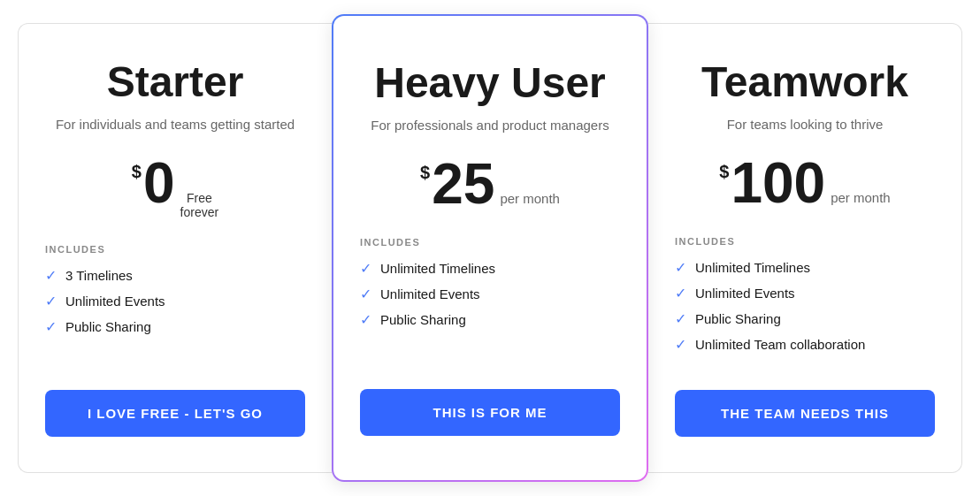 This screenshot has height=496, width=980. I want to click on price-period-heavy-user: per month, so click(530, 198).